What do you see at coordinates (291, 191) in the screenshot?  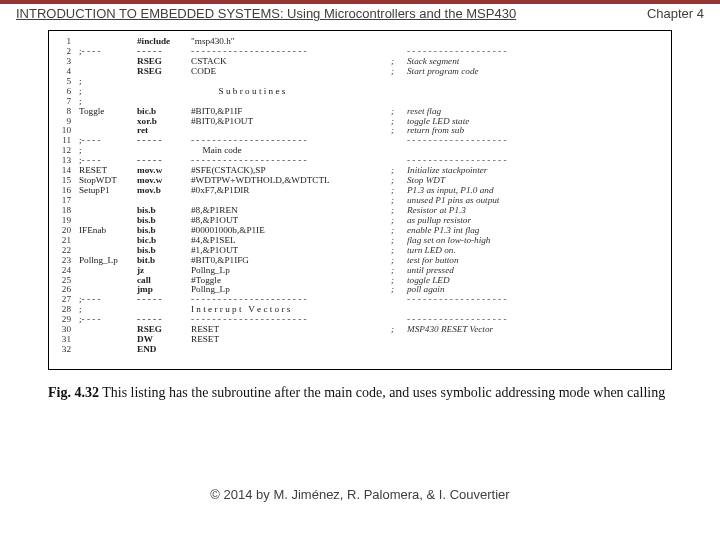 I see `code-operand: #0xF7,&P1DIR` at bounding box center [291, 191].